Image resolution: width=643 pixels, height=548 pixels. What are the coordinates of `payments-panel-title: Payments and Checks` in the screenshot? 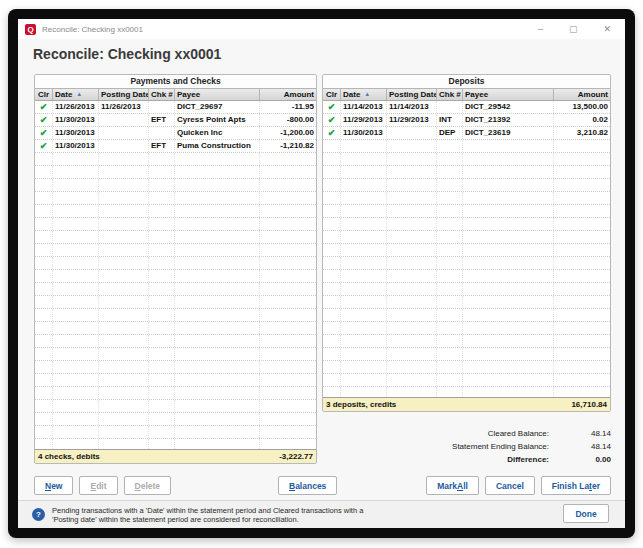 It's located at (176, 82).